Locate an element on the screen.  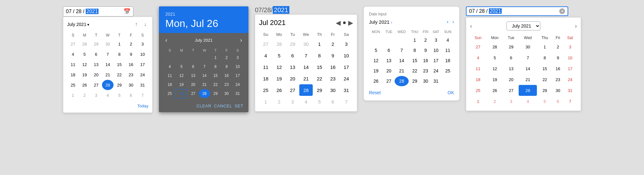
calendar-5-prev-btn: ‹ is located at coordinates (471, 26).